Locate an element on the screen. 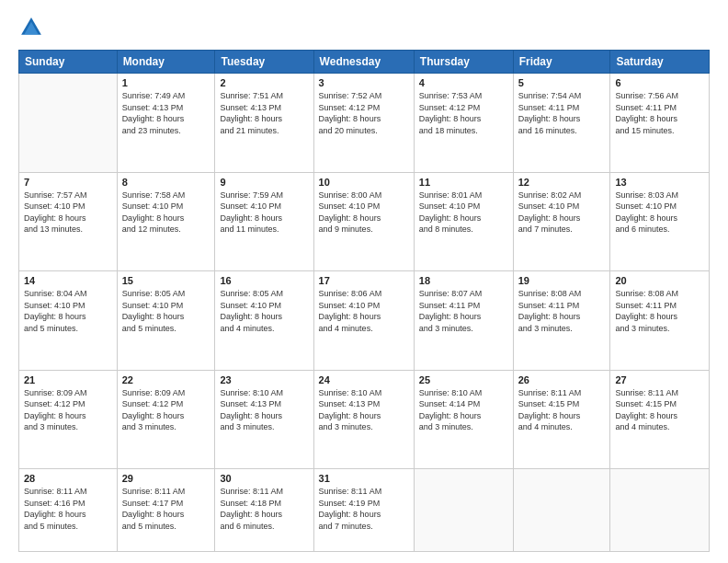  day-number: 1 is located at coordinates (166, 83).